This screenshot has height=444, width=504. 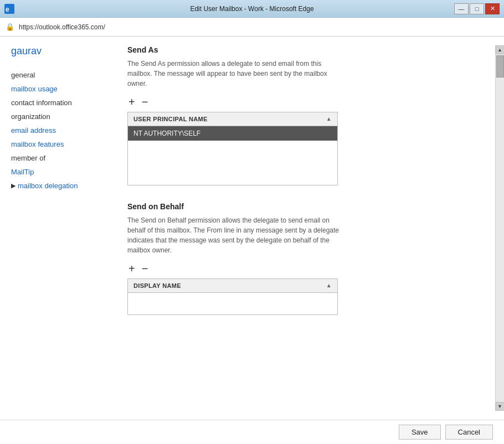 What do you see at coordinates (233, 163) in the screenshot?
I see `table-empty-row` at bounding box center [233, 163].